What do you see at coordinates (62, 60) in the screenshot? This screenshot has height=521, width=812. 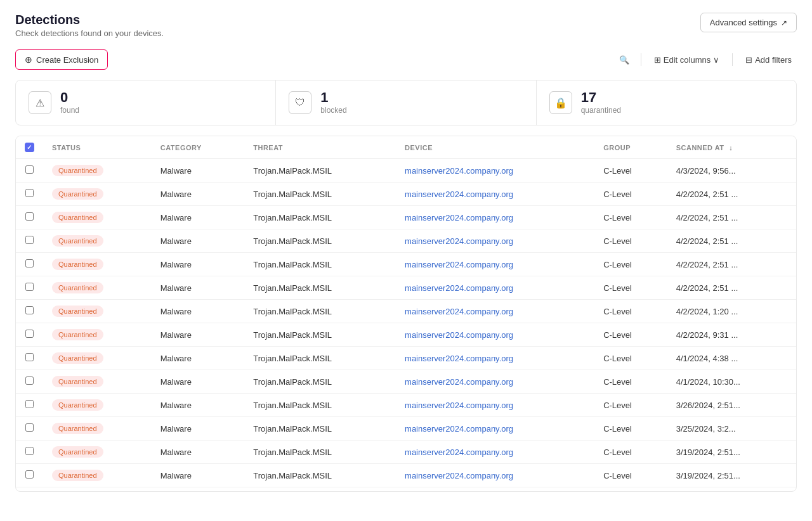 I see `create-exclusion-button: ⊕ Create Exclusion` at bounding box center [62, 60].